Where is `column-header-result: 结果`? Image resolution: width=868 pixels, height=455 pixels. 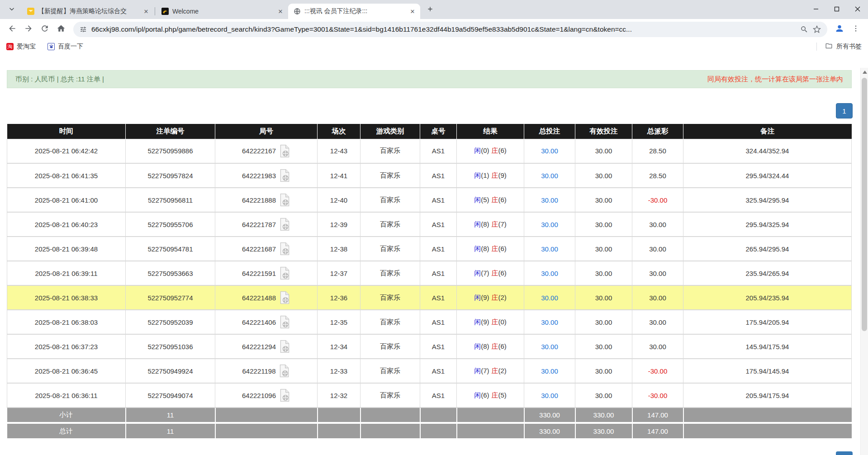
column-header-result: 结果 is located at coordinates (490, 131).